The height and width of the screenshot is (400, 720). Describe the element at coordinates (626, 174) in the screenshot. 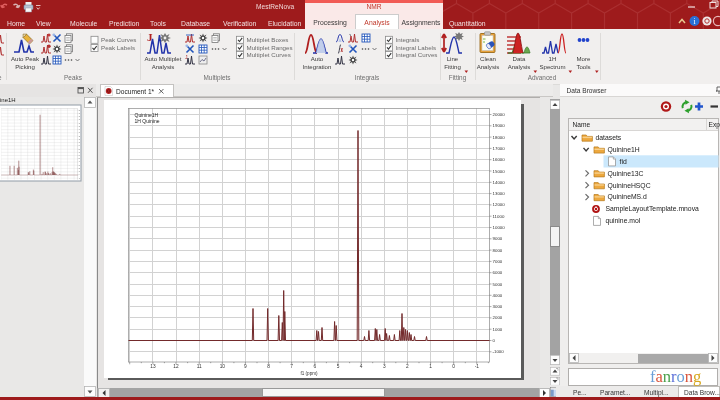

I see `svg-text: Quinine13C` at that location.